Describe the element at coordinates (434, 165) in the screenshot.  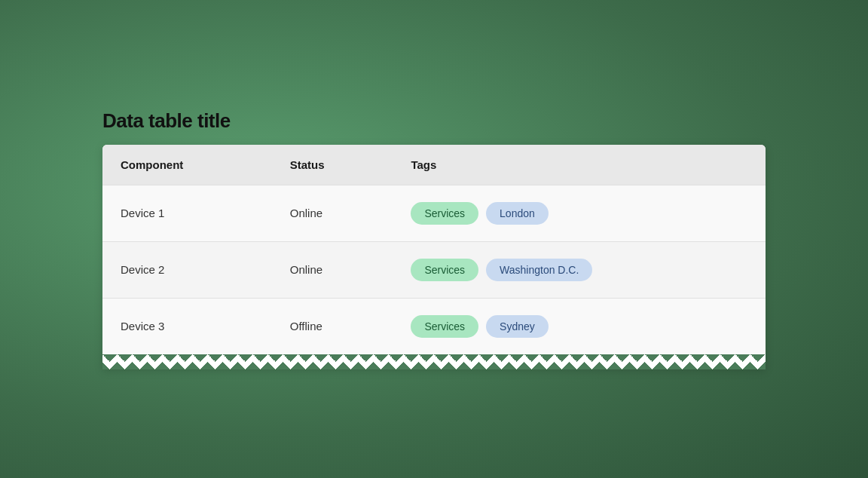
I see `header-row: Component Status Tags` at that location.